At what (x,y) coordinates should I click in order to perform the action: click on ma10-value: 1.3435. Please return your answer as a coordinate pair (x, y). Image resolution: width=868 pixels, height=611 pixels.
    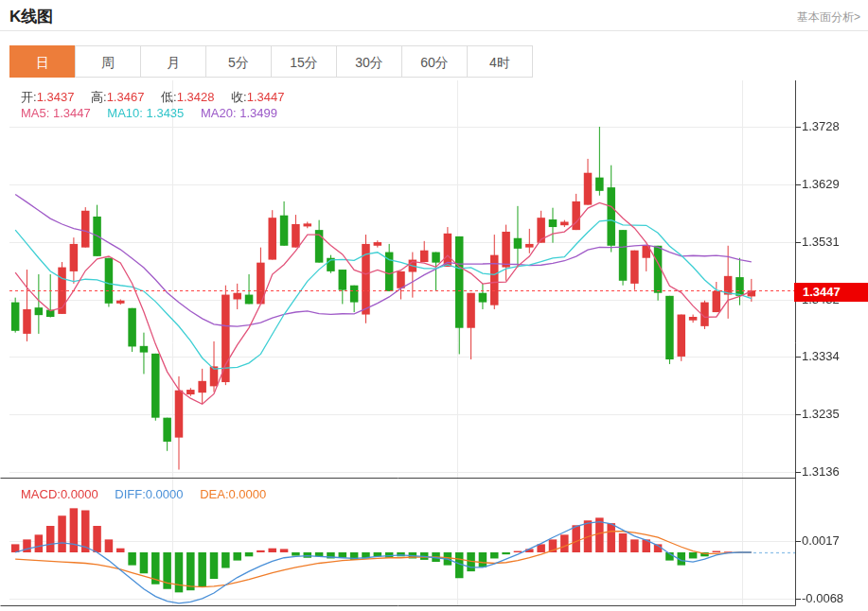
    Looking at the image, I should click on (166, 113).